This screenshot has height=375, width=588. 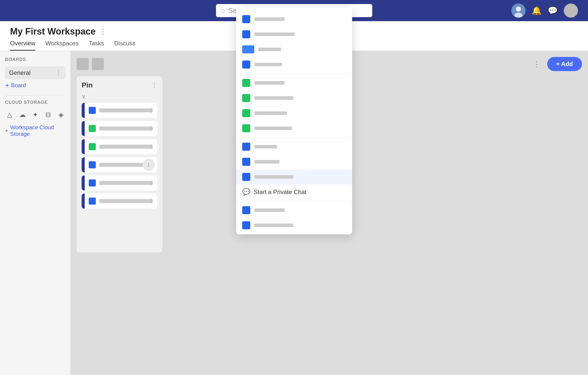 What do you see at coordinates (35, 59) in the screenshot?
I see `boards-label: BOARDS` at bounding box center [35, 59].